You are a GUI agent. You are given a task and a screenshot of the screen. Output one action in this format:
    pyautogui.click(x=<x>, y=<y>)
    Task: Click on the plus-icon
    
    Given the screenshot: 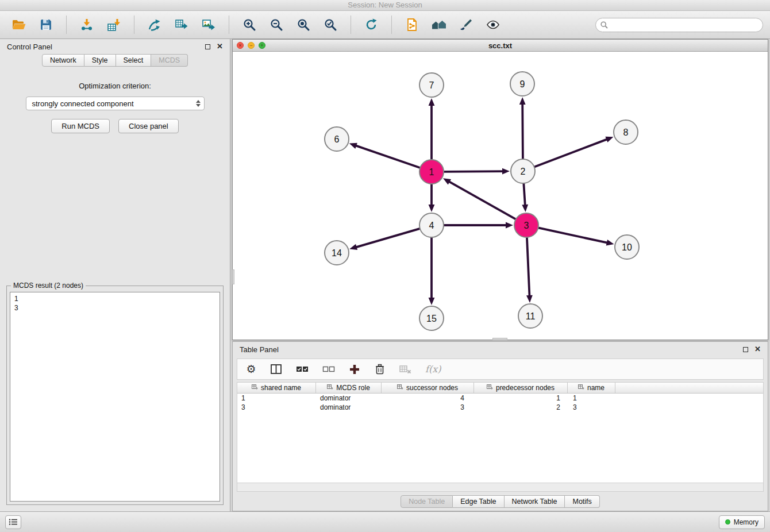 What is the action you would take?
    pyautogui.click(x=355, y=369)
    